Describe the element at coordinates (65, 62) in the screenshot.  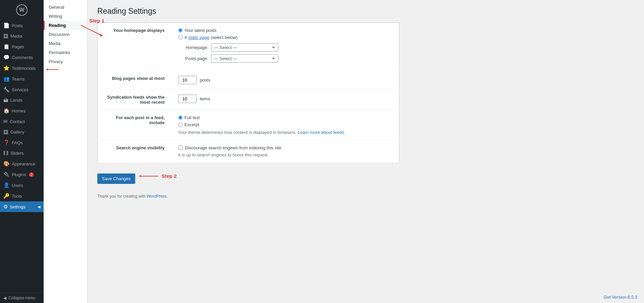
I see `sub-sidebar-item-privacy: Privacy` at that location.